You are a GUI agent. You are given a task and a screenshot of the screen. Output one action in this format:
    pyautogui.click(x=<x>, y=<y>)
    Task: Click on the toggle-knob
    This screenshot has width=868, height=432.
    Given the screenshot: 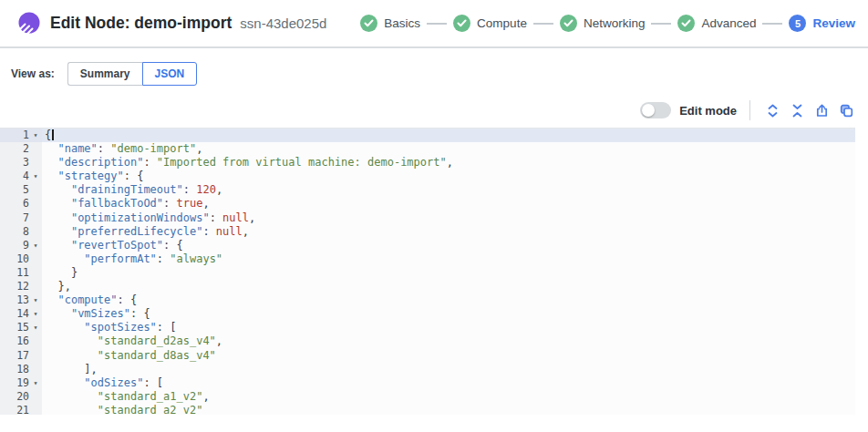 What is the action you would take?
    pyautogui.click(x=648, y=110)
    